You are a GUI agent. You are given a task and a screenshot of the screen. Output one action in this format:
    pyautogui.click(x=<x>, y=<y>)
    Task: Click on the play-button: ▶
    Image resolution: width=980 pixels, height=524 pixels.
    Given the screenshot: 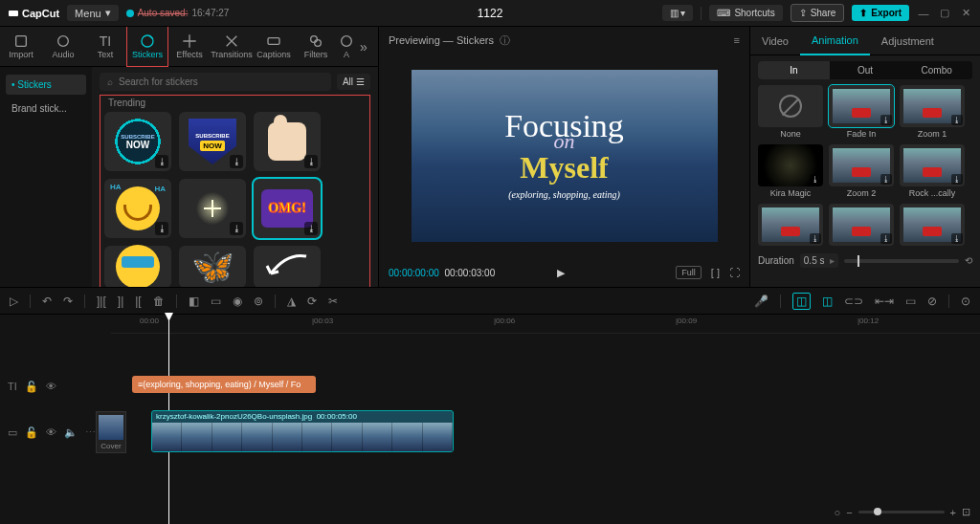 What is the action you would take?
    pyautogui.click(x=561, y=273)
    